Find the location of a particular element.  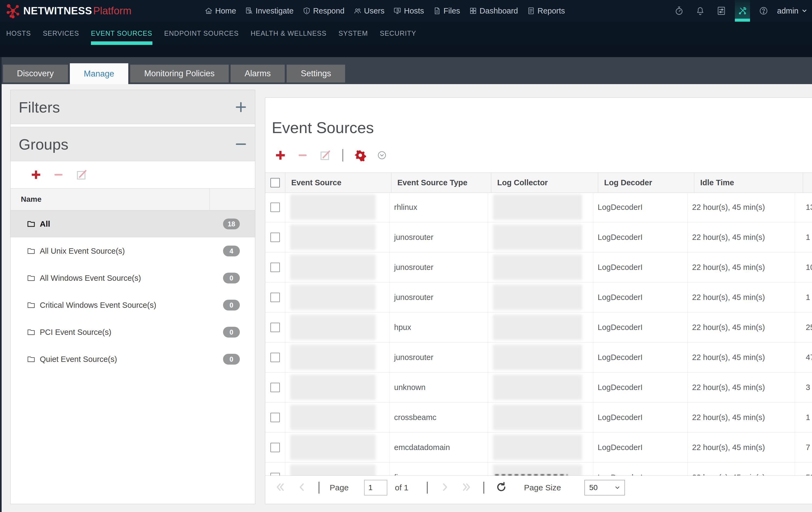

page-size-value: 50 is located at coordinates (593, 488).